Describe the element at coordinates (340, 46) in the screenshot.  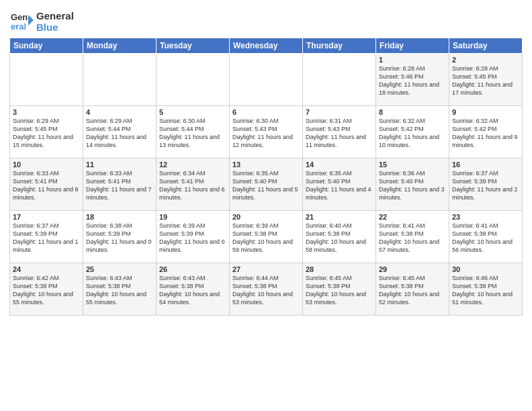
I see `weekday-header: Thursday` at that location.